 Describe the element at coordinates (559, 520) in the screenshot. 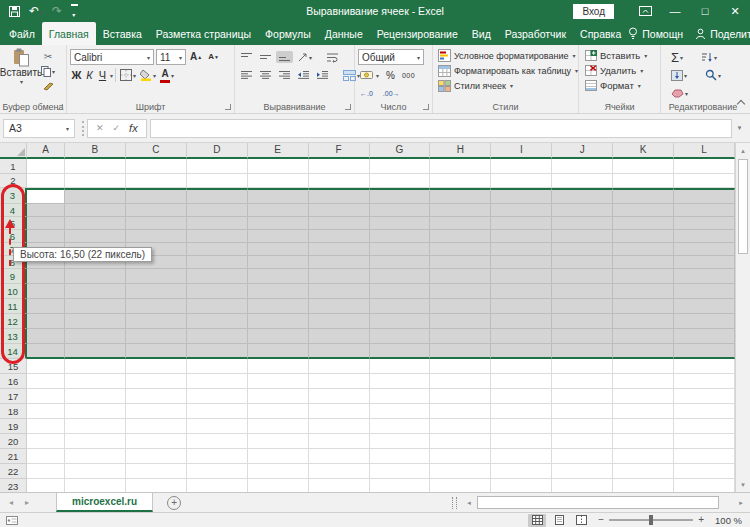

I see `page-layout-view-button` at that location.